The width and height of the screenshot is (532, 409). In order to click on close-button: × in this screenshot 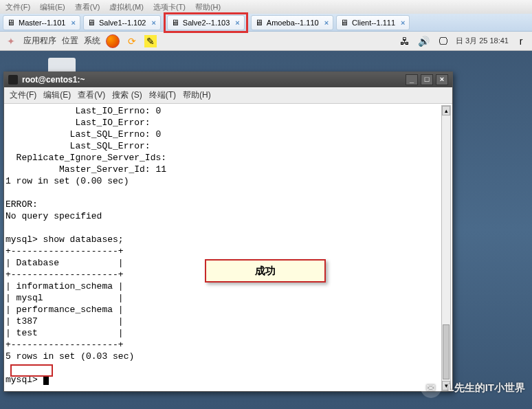, I will do `click(442, 80)`.